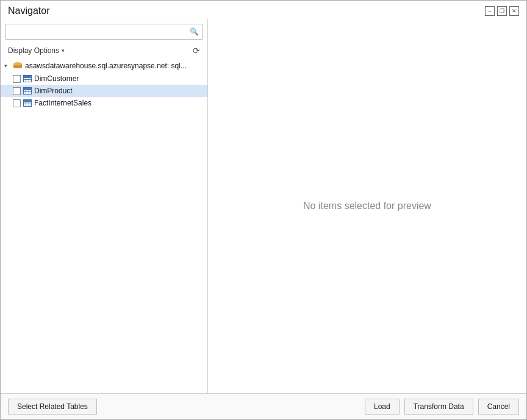  I want to click on checkbox-factinternetsales, so click(17, 104).